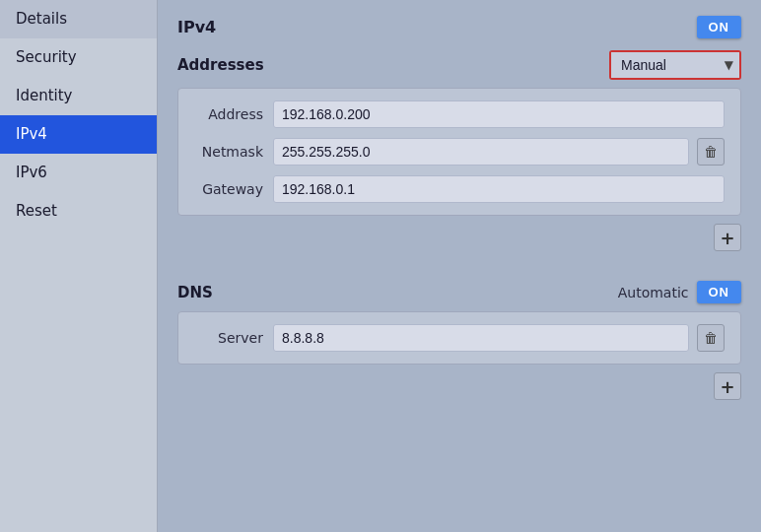  What do you see at coordinates (727, 238) in the screenshot?
I see `plus-icon: +` at bounding box center [727, 238].